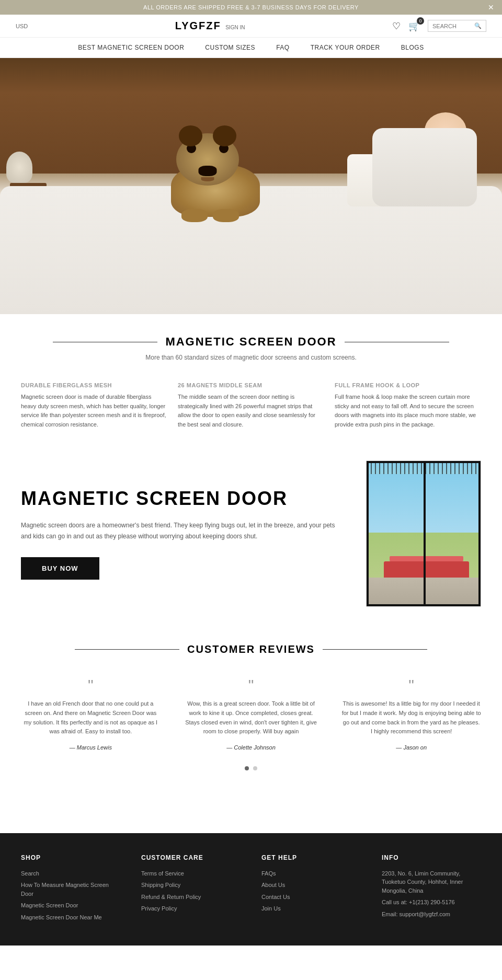 This screenshot has width=502, height=980. What do you see at coordinates (431, 882) in the screenshot?
I see `footer-address: 2203, No. 6, Limin Community, Tuoketuo C…` at bounding box center [431, 882].